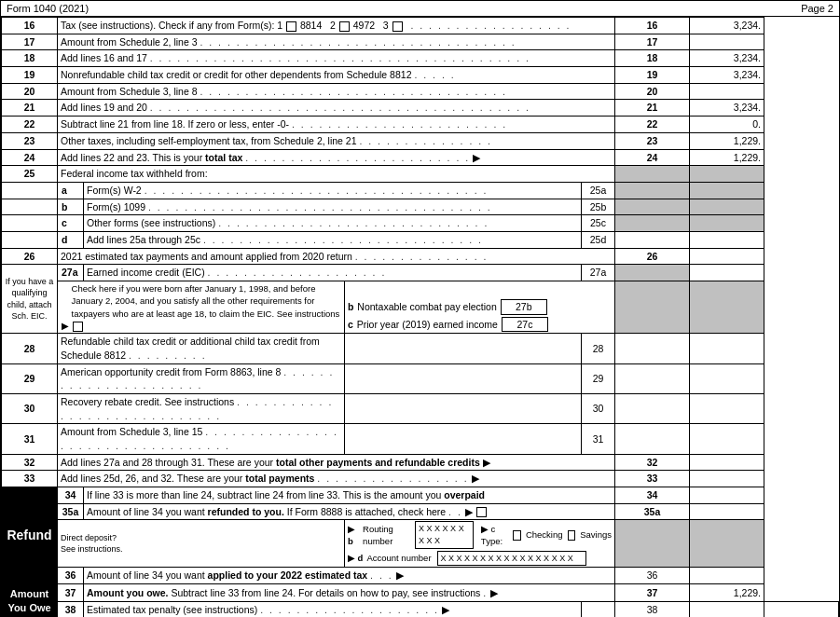 The image size is (840, 617). What do you see at coordinates (727, 462) in the screenshot?
I see `line-32-amount` at bounding box center [727, 462].